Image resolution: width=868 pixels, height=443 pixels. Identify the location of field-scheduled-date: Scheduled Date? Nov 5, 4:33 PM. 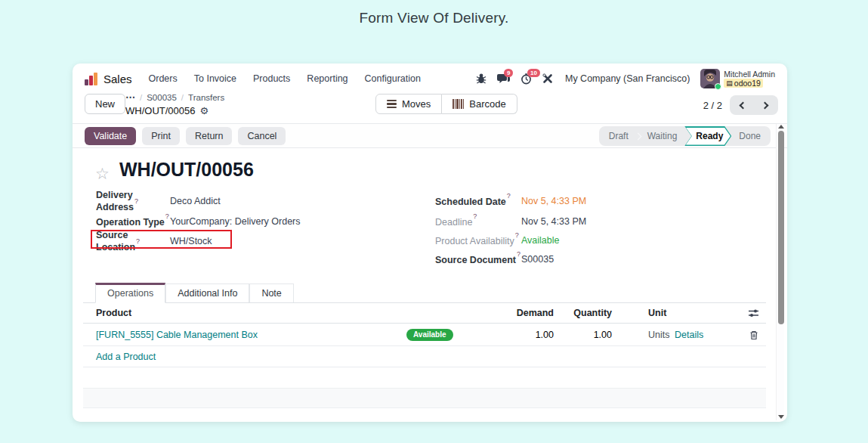
(511, 201).